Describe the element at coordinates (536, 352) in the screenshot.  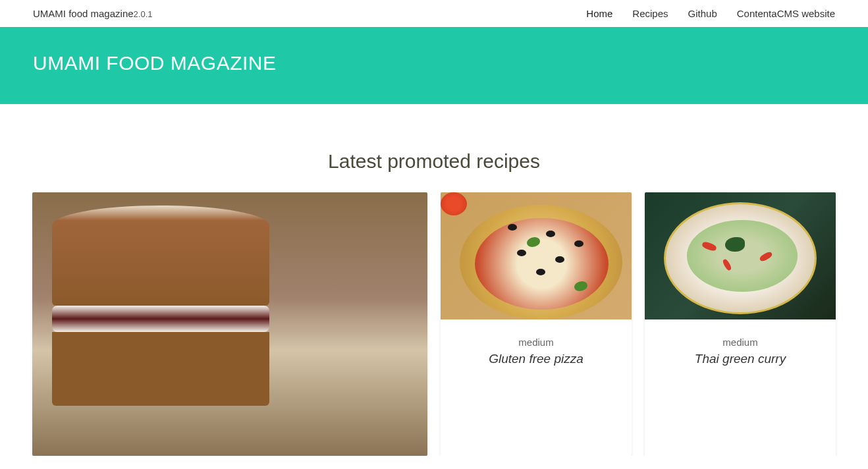
I see `recipe-card-body: medium Gluten free pizza` at that location.